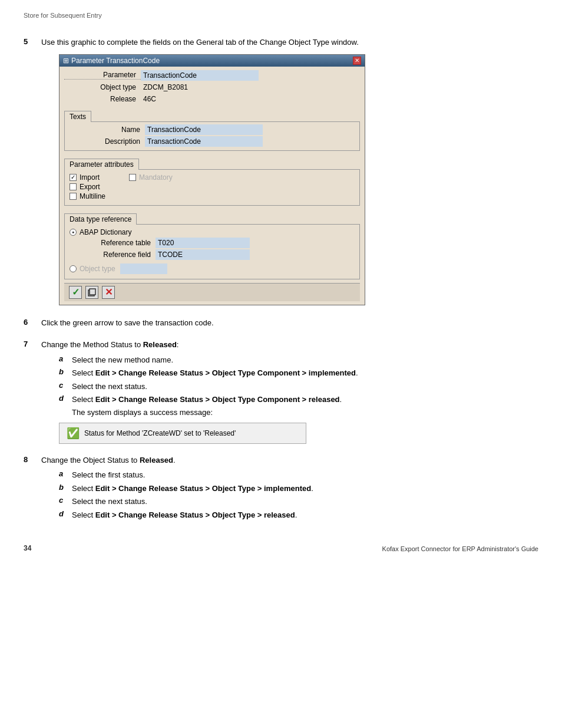 Image resolution: width=562 pixels, height=728 pixels. Describe the element at coordinates (281, 345) in the screenshot. I see `step-7-line: 7 Change the Method Status to Released:` at that location.